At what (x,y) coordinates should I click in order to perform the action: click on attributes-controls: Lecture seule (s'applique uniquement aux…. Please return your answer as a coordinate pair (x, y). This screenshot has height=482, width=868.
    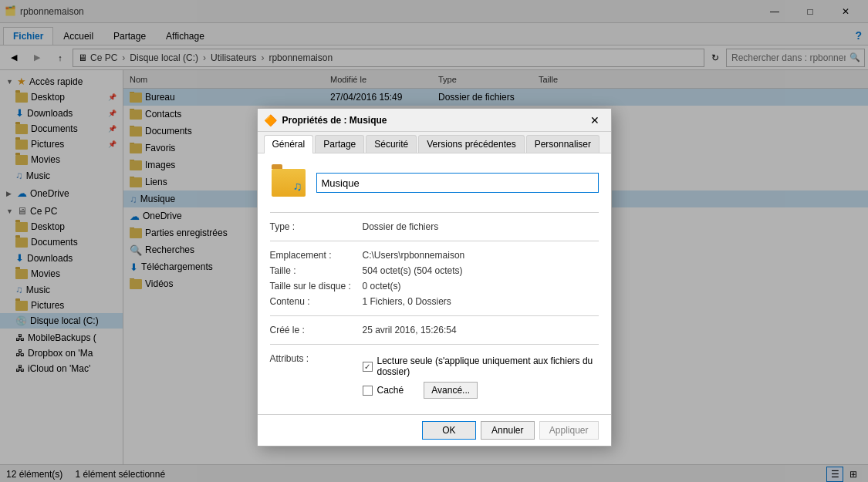
    Looking at the image, I should click on (481, 377).